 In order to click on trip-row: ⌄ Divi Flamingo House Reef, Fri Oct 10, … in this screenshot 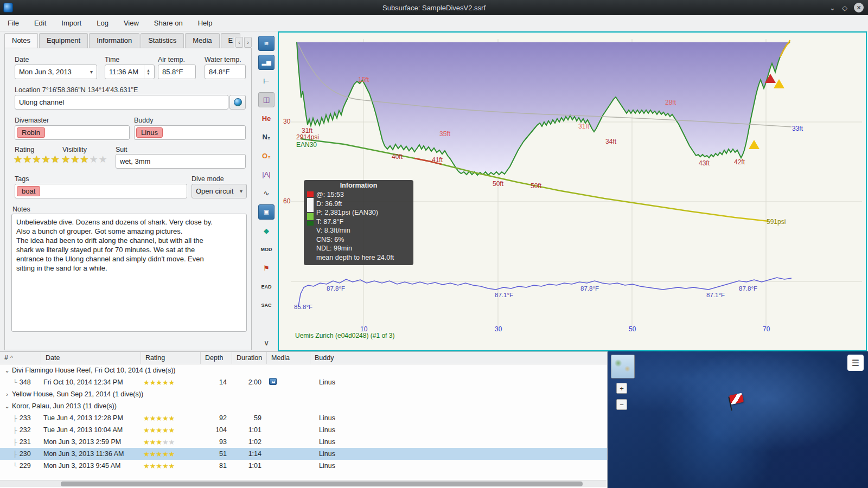, I will do `click(304, 370)`.